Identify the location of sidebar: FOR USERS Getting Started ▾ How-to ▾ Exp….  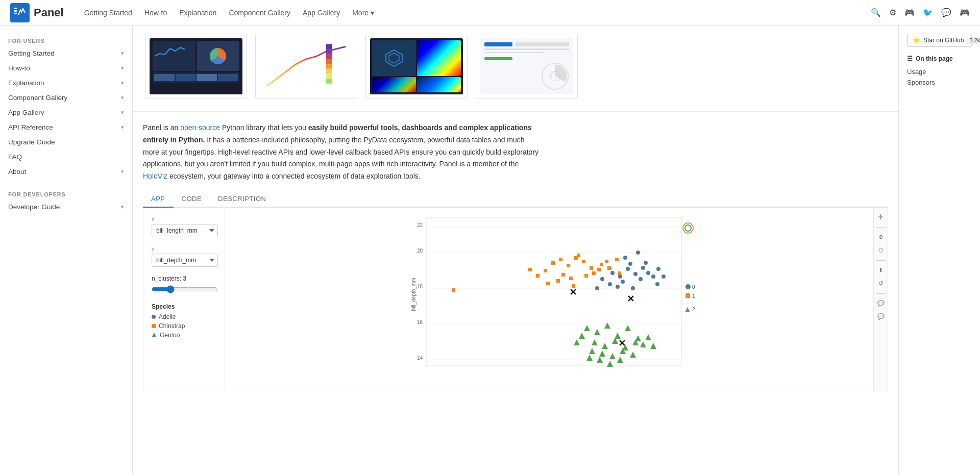
(66, 250).